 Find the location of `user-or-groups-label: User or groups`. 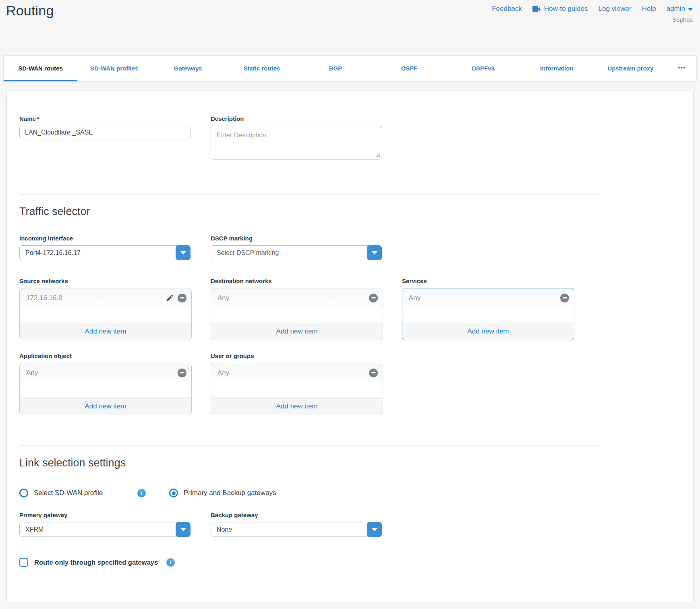

user-or-groups-label: User or groups is located at coordinates (297, 356).